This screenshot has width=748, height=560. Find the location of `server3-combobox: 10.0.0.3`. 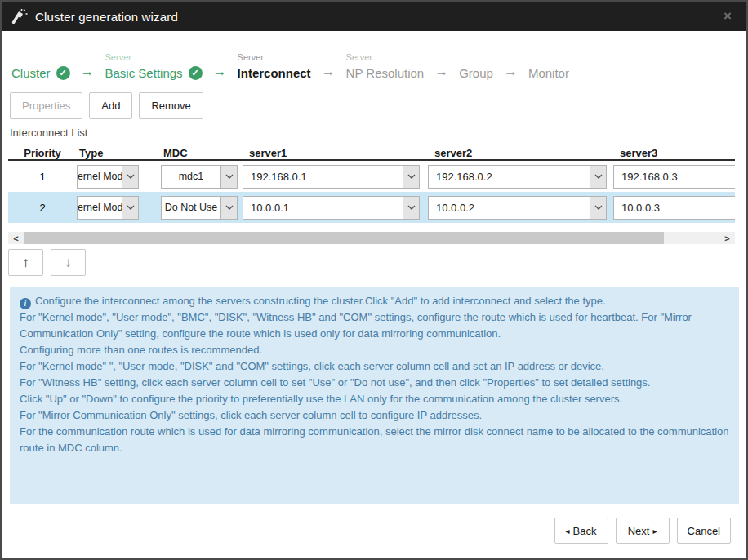

server3-combobox: 10.0.0.3 is located at coordinates (675, 207).